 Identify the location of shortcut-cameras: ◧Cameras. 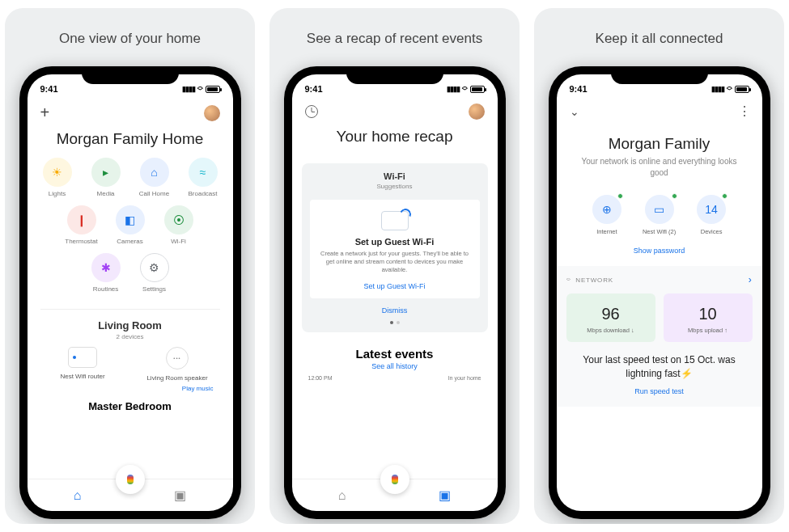
(130, 225).